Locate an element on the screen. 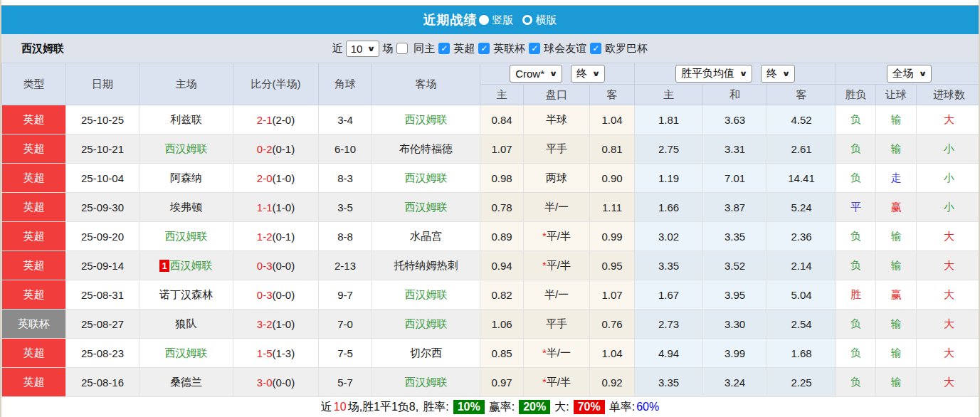 Image resolution: width=980 pixels, height=417 pixels. top-strip is located at coordinates (490, 3).